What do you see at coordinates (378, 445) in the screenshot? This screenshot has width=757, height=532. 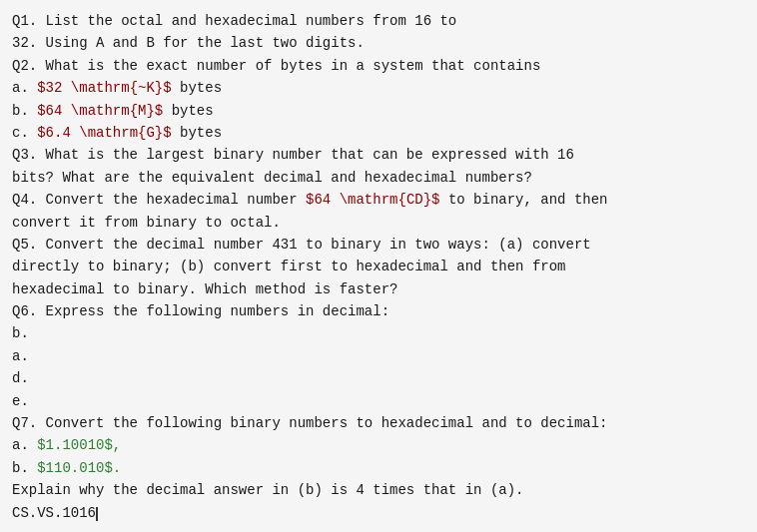 I see `line-q7a: a. $1.10010$,` at bounding box center [378, 445].